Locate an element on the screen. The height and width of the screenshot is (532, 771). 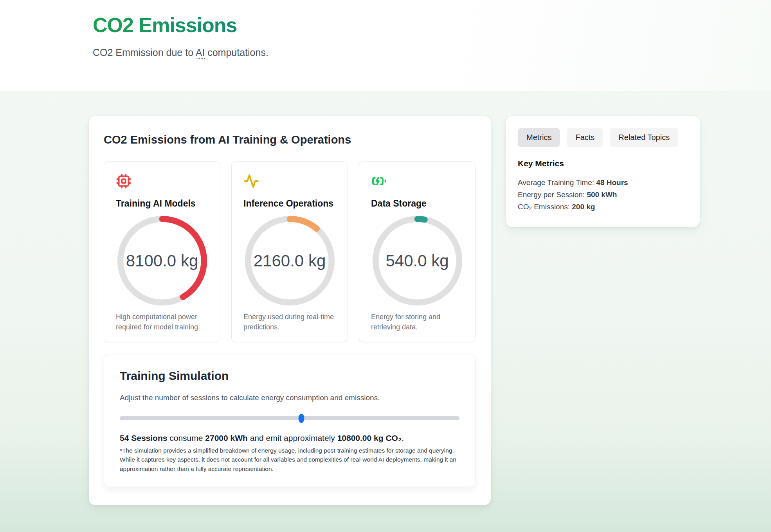
training-simulation-card: Training Simulation Adjust the number of… is located at coordinates (290, 421).